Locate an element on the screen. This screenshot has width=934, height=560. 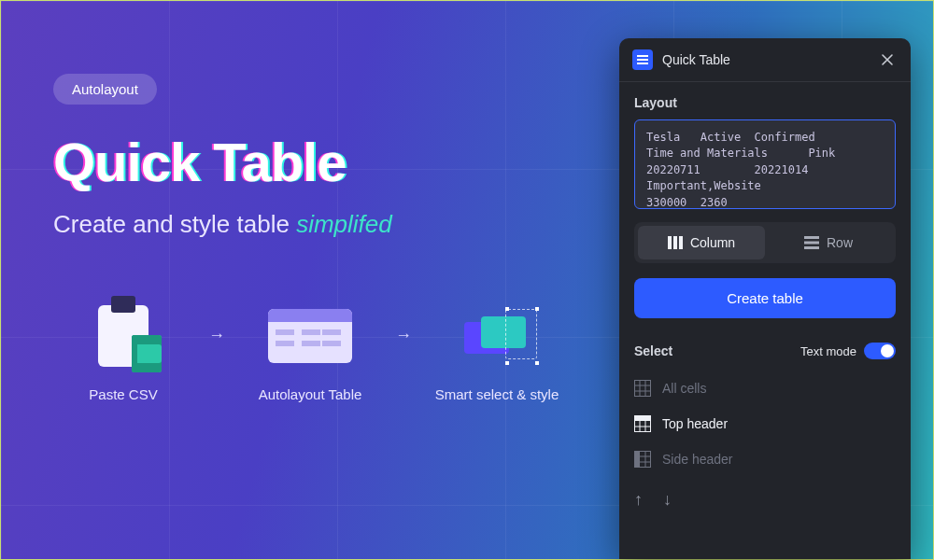
move-down-button: ↓ is located at coordinates (667, 500).